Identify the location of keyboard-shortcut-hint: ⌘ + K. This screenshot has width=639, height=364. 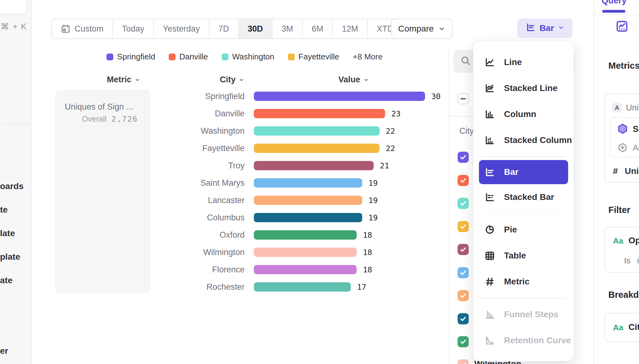
(14, 27).